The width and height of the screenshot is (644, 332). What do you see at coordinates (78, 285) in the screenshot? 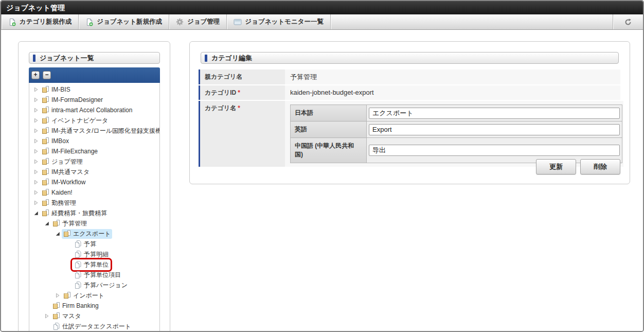
I see `document-icon` at bounding box center [78, 285].